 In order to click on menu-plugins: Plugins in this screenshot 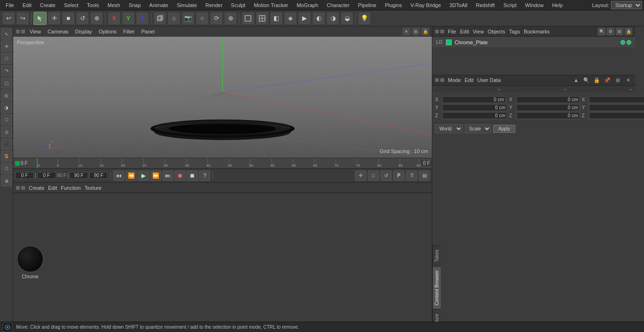, I will do `click(393, 5)`.